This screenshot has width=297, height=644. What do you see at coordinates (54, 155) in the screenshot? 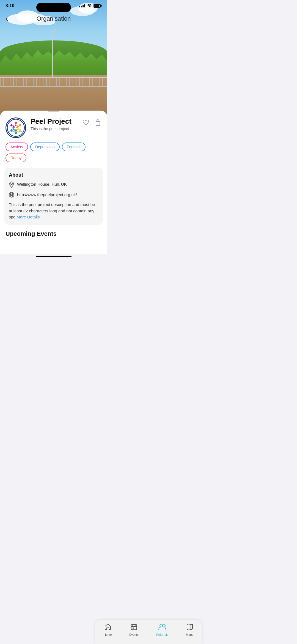
I see `tags-row: Anxiety Depression Football Rugby` at bounding box center [54, 155].